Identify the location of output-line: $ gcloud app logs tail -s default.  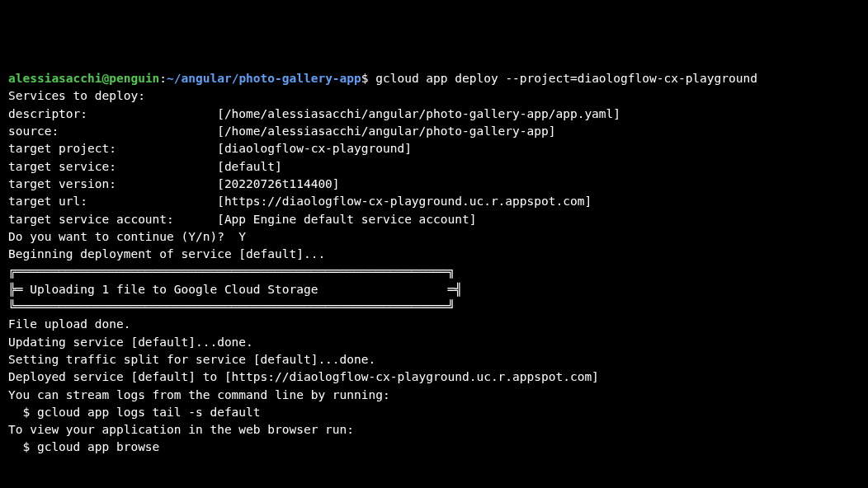
(434, 412).